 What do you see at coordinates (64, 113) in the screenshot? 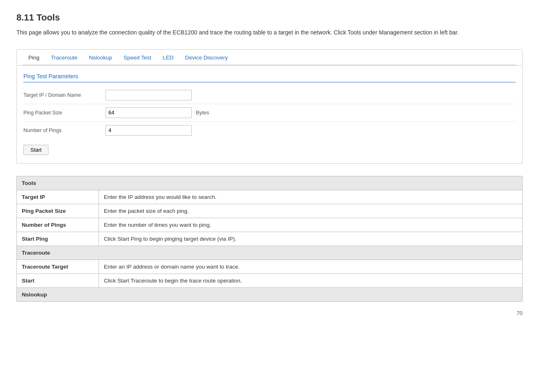
I see `label-ping-packet-size: Ping Packet Size` at bounding box center [64, 113].